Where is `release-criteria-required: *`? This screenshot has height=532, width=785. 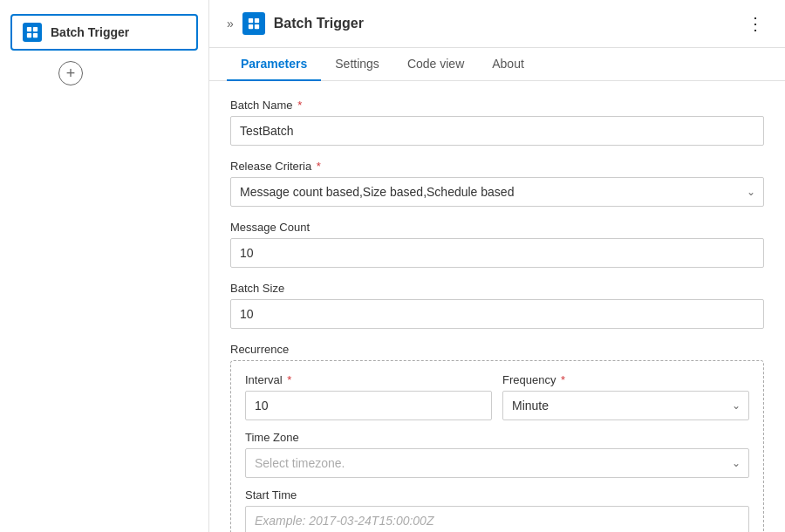
release-criteria-required: * is located at coordinates (317, 166).